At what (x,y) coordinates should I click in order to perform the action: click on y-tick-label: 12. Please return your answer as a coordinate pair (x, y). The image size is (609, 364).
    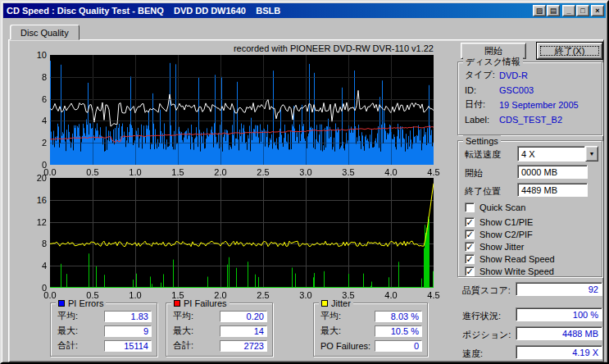
    Looking at the image, I should click on (34, 222).